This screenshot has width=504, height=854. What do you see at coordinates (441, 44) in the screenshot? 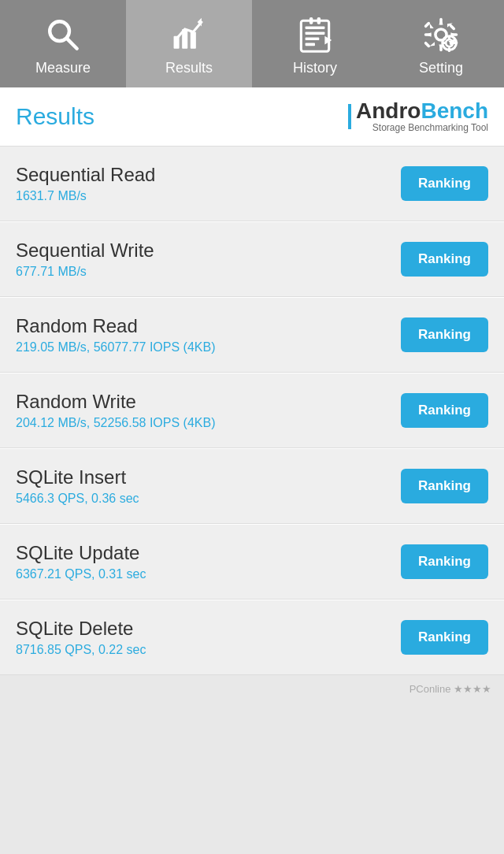
I see `tab-setting: Setting` at bounding box center [441, 44].